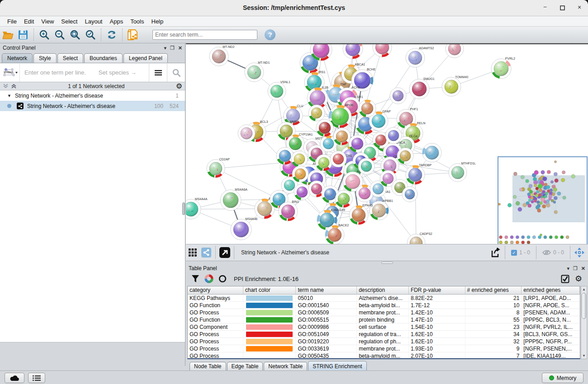 This screenshot has width=588, height=384. What do you see at coordinates (157, 22) in the screenshot?
I see `menu-help: Help` at bounding box center [157, 22].